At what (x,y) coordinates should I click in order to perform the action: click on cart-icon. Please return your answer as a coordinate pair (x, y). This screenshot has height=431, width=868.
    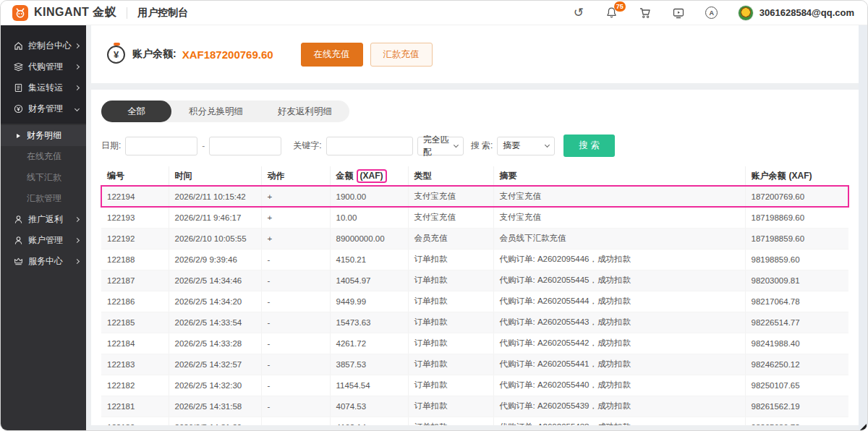
    Looking at the image, I should click on (645, 13).